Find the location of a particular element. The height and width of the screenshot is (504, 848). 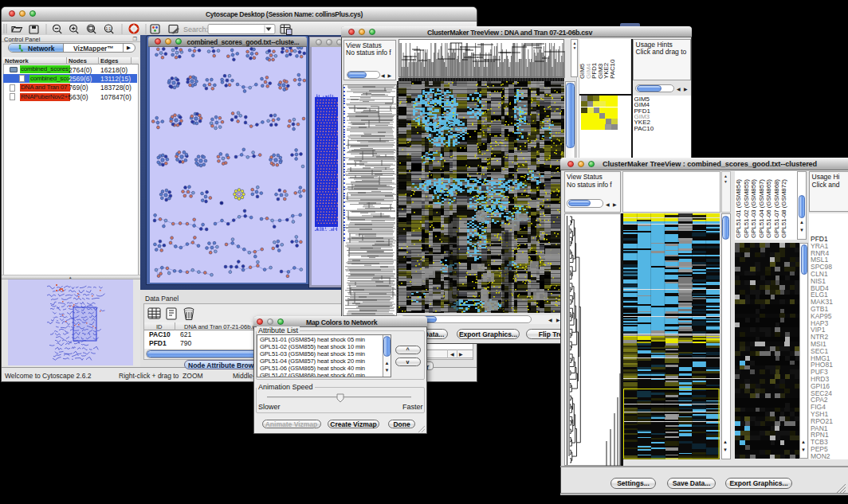

svg-text: PAC10 is located at coordinates (612, 68).